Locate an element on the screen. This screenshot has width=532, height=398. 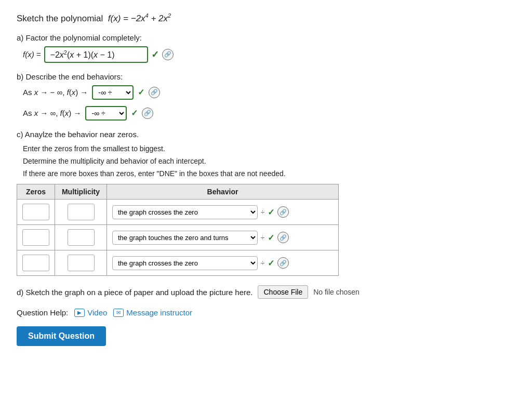
polynomial-expression: f(x) = −2x4 + 2x2 is located at coordinates (139, 19).